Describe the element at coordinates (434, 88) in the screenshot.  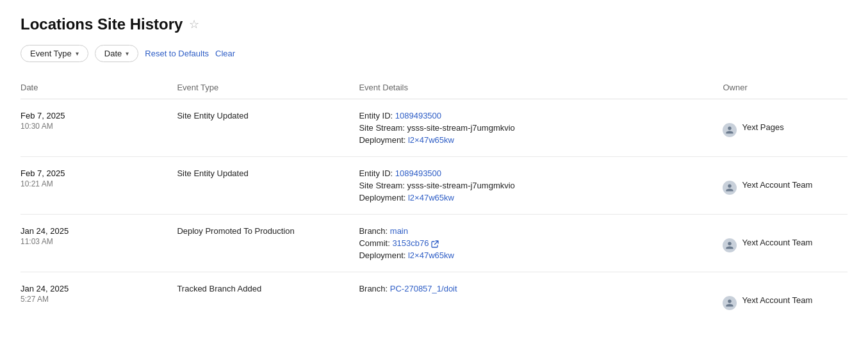
I see `table-header-row: Date Event Type Event Details Owner` at that location.